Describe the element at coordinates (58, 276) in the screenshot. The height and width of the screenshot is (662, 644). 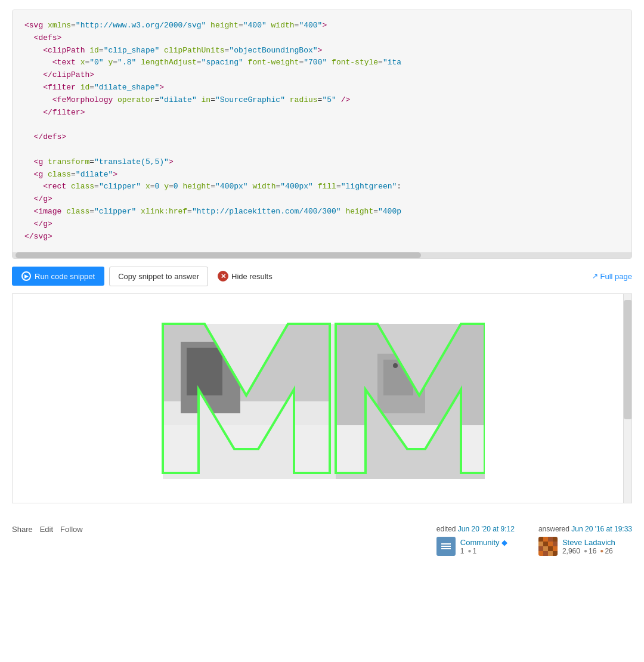
I see `run-snippet-button: ▶ Run code snippet` at that location.